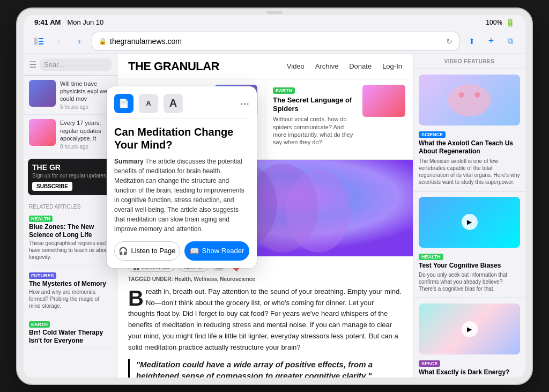  Describe the element at coordinates (472, 41) in the screenshot. I see `share-button: ⬆` at that location.